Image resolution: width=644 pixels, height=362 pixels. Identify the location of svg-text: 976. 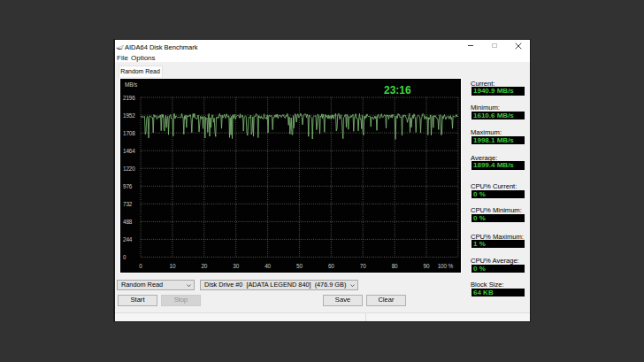
(127, 186).